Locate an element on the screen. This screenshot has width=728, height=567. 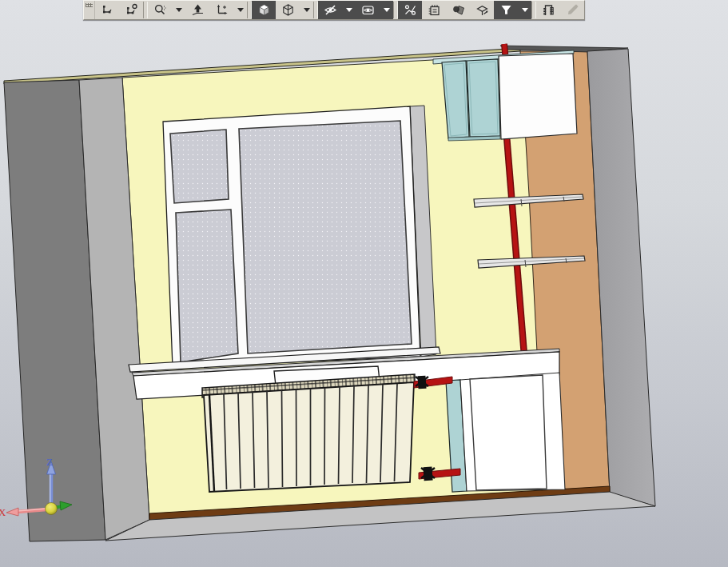
radiator is located at coordinates (308, 433).